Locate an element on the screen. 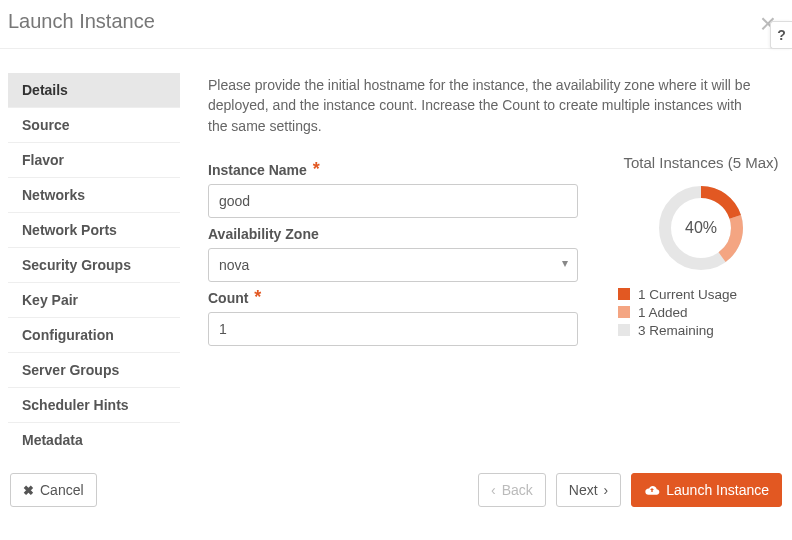 The image size is (792, 540). count-label-text: Count is located at coordinates (228, 298).